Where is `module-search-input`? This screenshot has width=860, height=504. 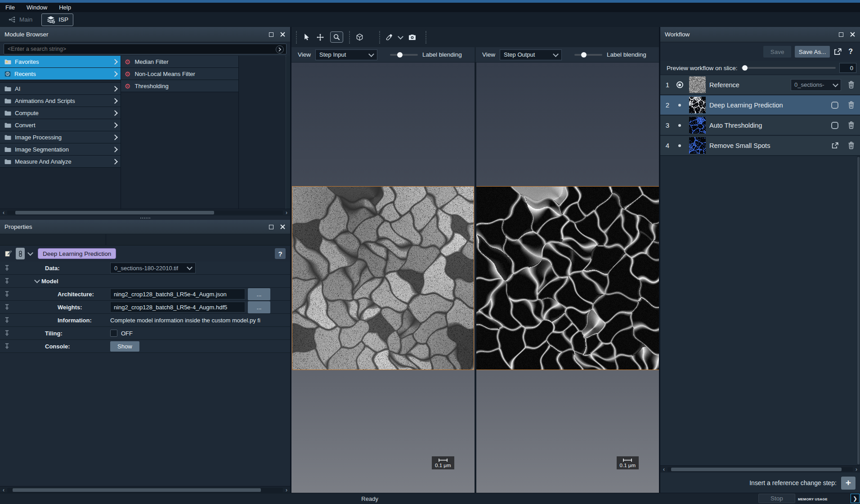 module-search-input is located at coordinates (145, 49).